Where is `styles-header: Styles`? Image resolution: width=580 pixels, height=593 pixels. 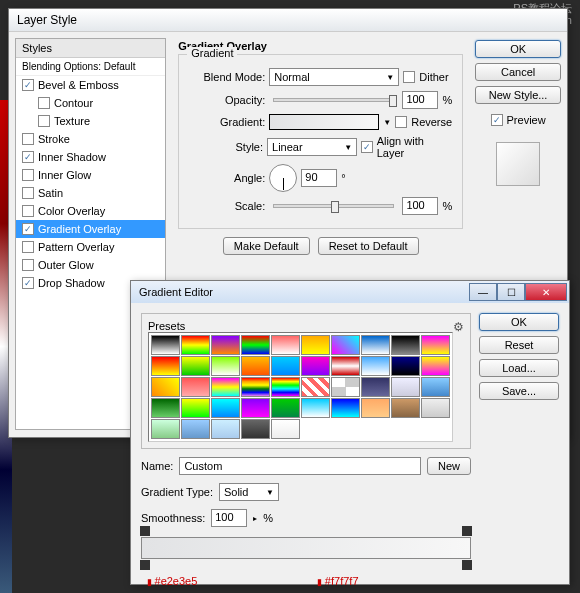
styles-header: Styles is located at coordinates (90, 48).